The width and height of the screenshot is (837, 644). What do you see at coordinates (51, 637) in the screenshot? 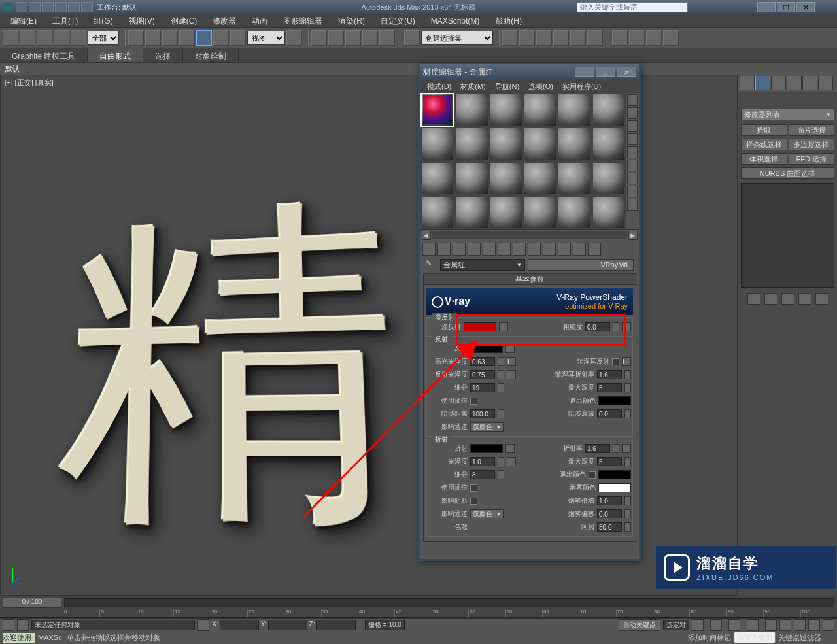
I see `maxscript-badge: MAXSc` at bounding box center [51, 637].